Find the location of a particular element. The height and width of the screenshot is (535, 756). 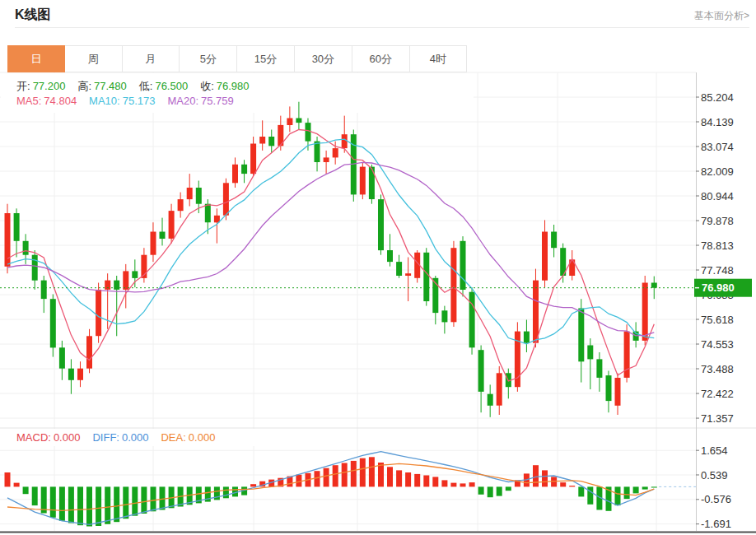

macd-readout-item-1: DIFF:0.000 is located at coordinates (120, 438).